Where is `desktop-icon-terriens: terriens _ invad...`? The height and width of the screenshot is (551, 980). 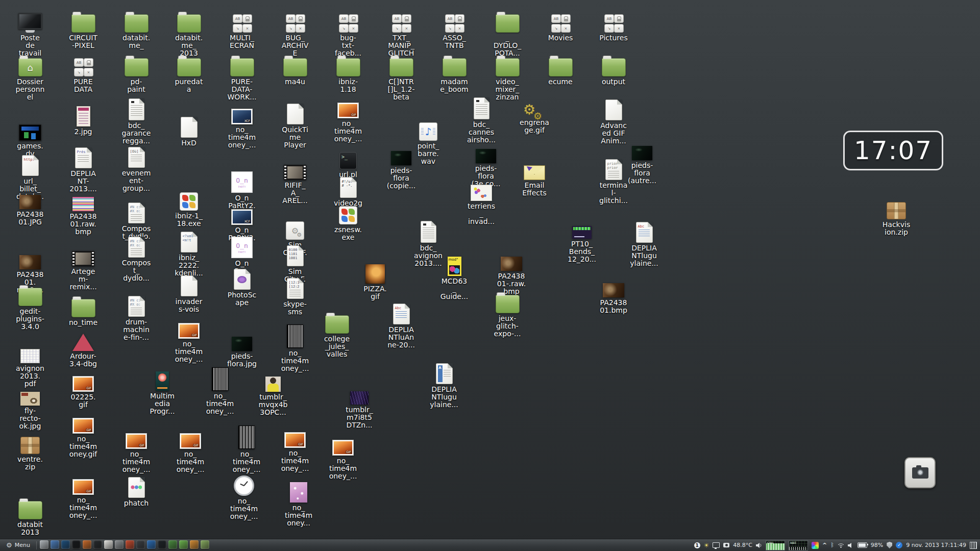
desktop-icon-terriens: terriens _ invad... is located at coordinates (481, 201).